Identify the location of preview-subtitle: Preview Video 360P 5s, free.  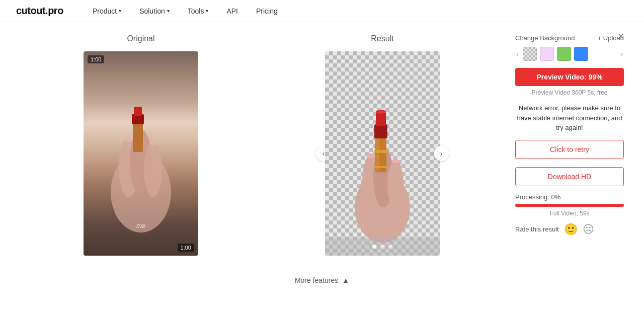
(570, 93).